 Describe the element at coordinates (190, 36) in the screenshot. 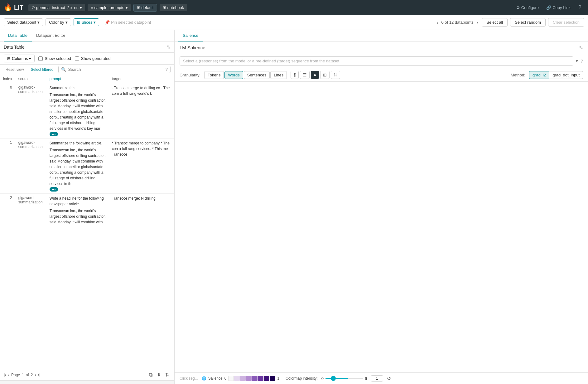

I see `tab-salience: Salience` at that location.